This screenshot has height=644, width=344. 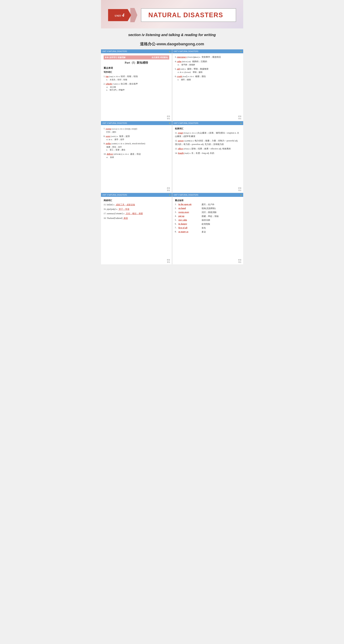 I want to click on chevron-icon-2: », so click(x=241, y=52).